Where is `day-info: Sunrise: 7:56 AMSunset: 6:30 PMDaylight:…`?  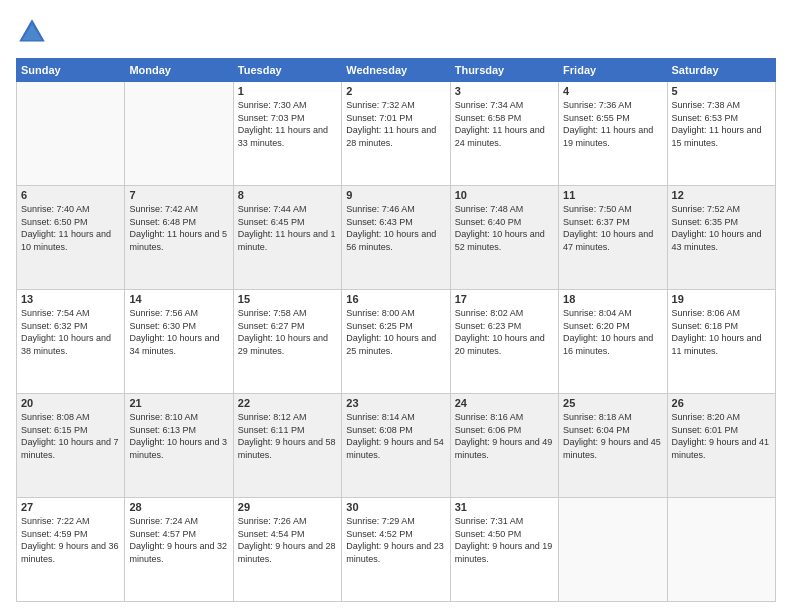 day-info: Sunrise: 7:56 AMSunset: 6:30 PMDaylight:… is located at coordinates (178, 332).